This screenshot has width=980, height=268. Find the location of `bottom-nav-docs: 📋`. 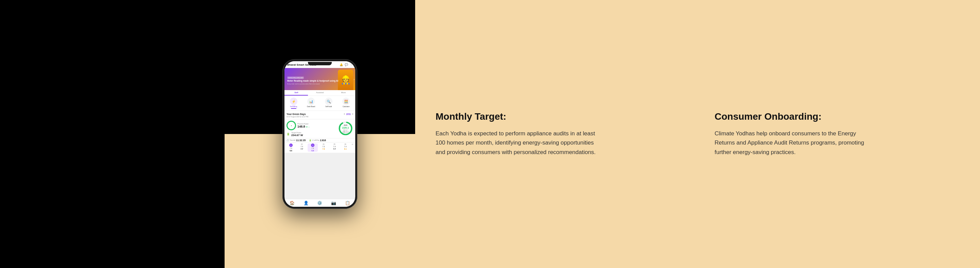

bottom-nav-docs: 📋 is located at coordinates (348, 203).